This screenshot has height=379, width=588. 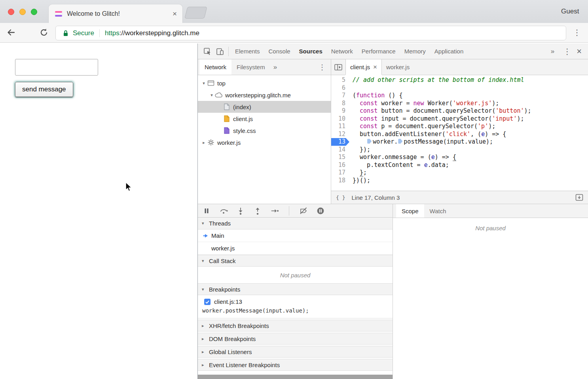 What do you see at coordinates (460, 88) in the screenshot?
I see `code-line: 6` at bounding box center [460, 88].